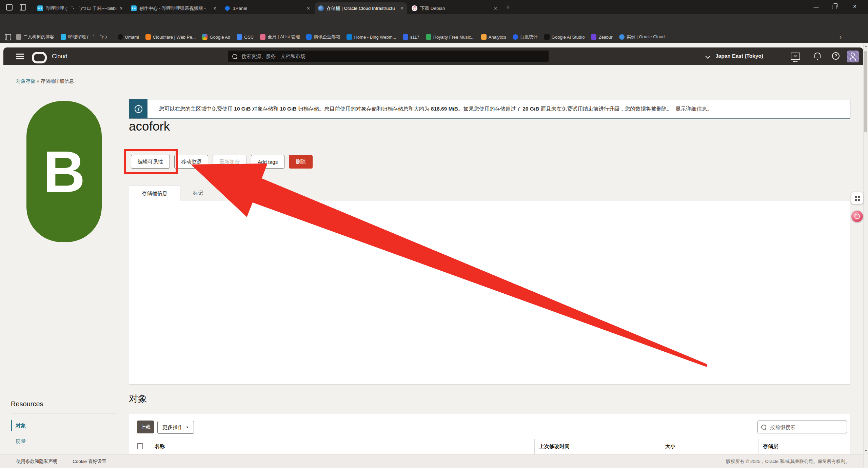 Image resolution: width=868 pixels, height=468 pixels. What do you see at coordinates (45, 81) in the screenshot?
I see `breadcrumb: 对象存储 » 存储桶详细信息` at bounding box center [45, 81].